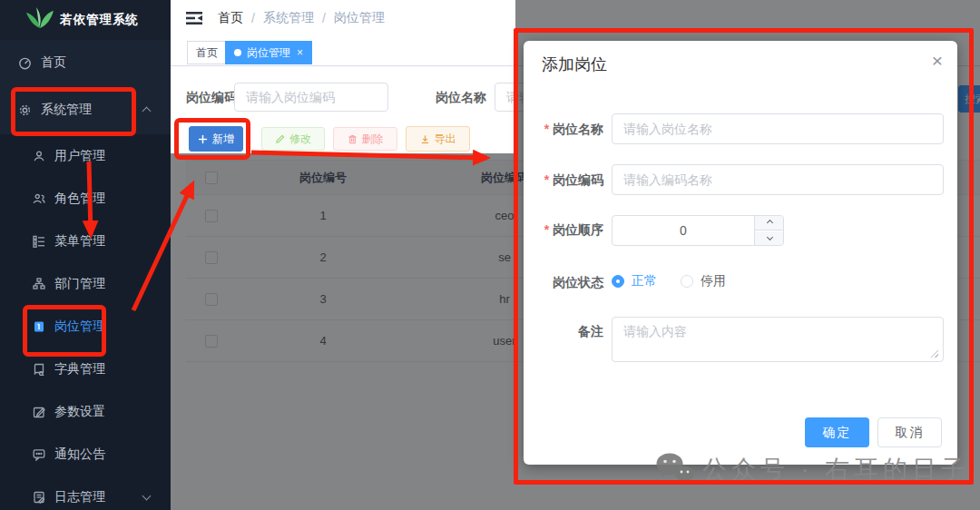 This screenshot has height=510, width=980. Describe the element at coordinates (813, 468) in the screenshot. I see `watermark: 公众号 · 右耳的日子` at that location.